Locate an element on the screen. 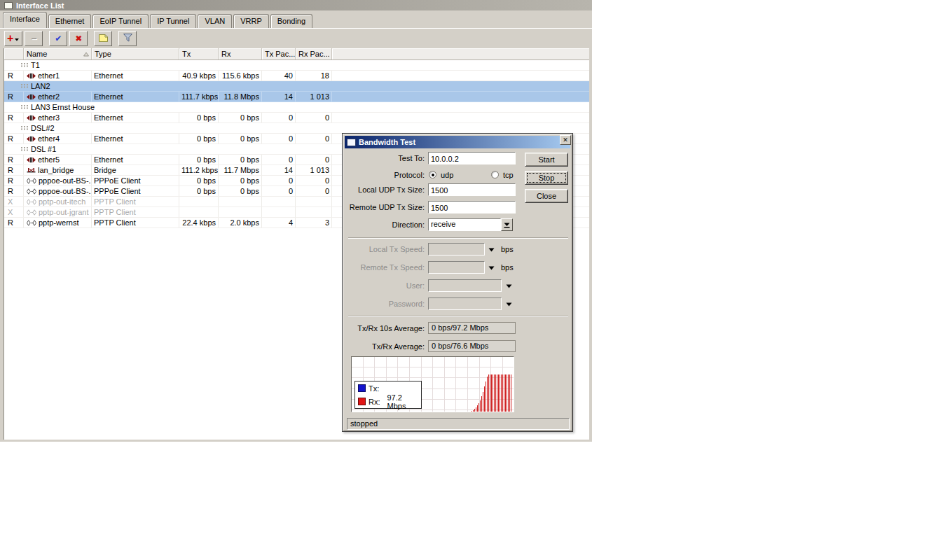  section-divider is located at coordinates (458, 238).